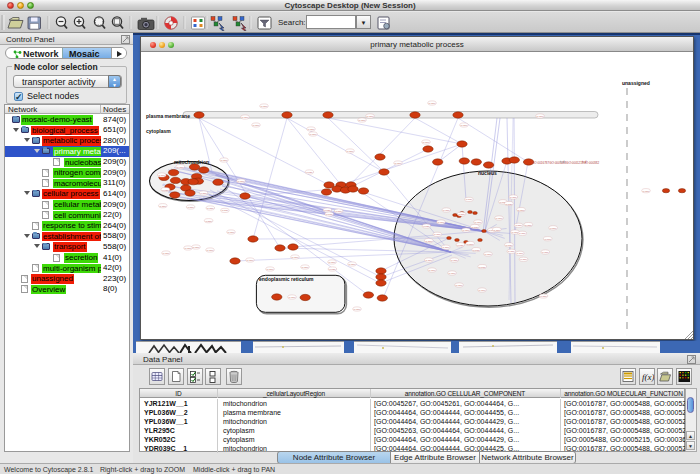  What do you see at coordinates (488, 173) in the screenshot?
I see `svg-text: nucleus` at bounding box center [488, 173].